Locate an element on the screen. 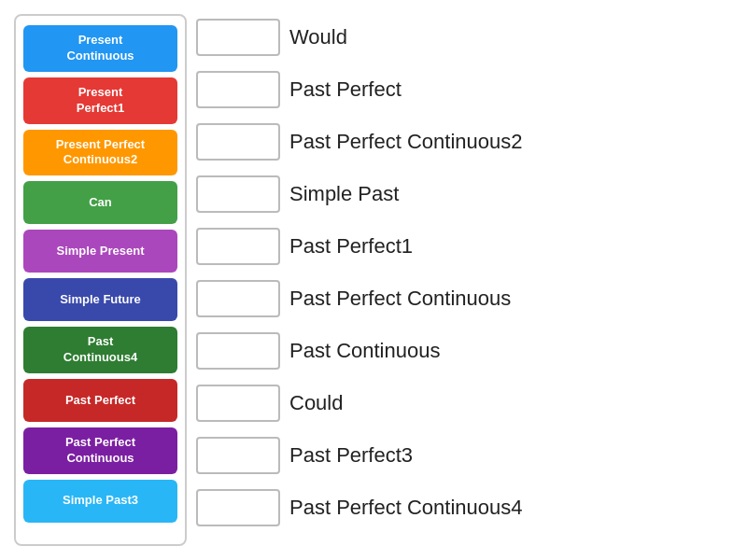 This screenshot has width=747, height=560. match-row-could: Could is located at coordinates (465, 403).